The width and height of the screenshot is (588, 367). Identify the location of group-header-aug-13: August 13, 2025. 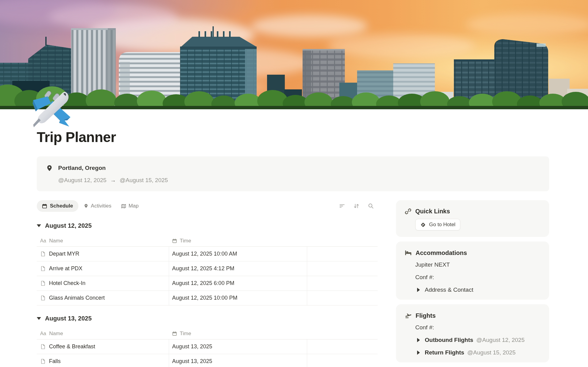
(207, 318).